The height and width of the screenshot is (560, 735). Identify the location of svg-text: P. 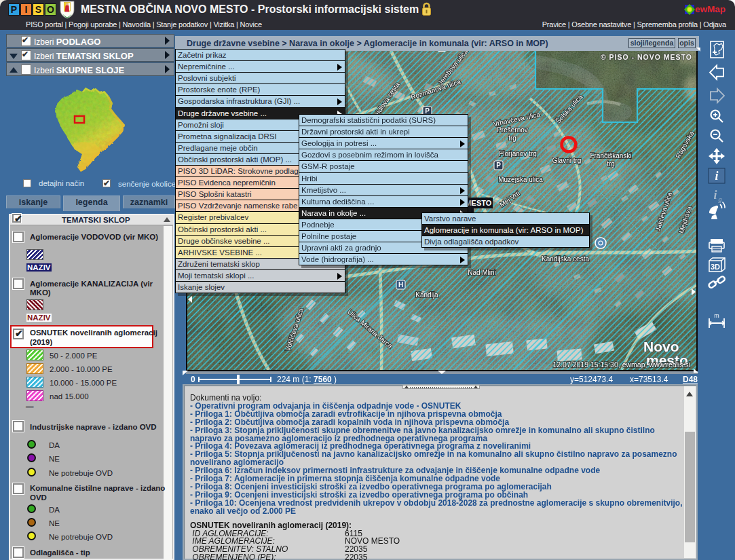
(498, 166).